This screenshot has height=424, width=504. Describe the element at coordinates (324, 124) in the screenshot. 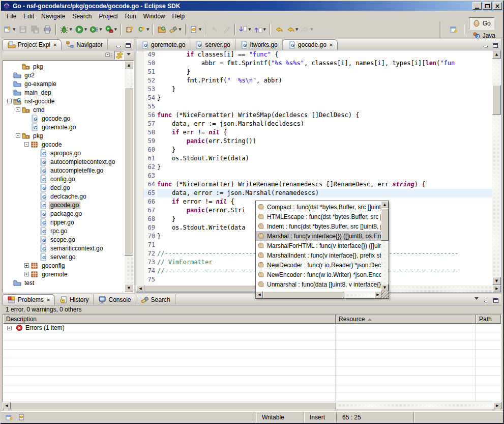

I see `code-line-57: data, err := json.Marshal(decldescs)` at that location.